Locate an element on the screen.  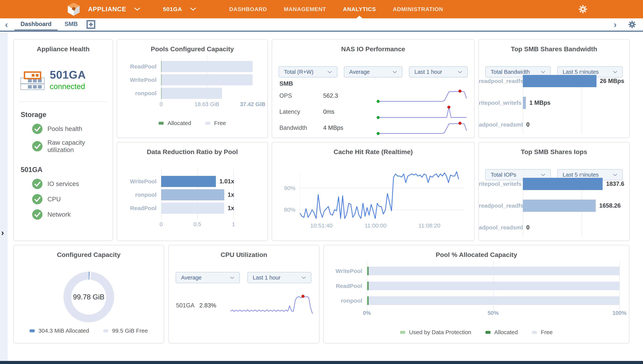
bar-value-label: 1837.6 is located at coordinates (615, 184).